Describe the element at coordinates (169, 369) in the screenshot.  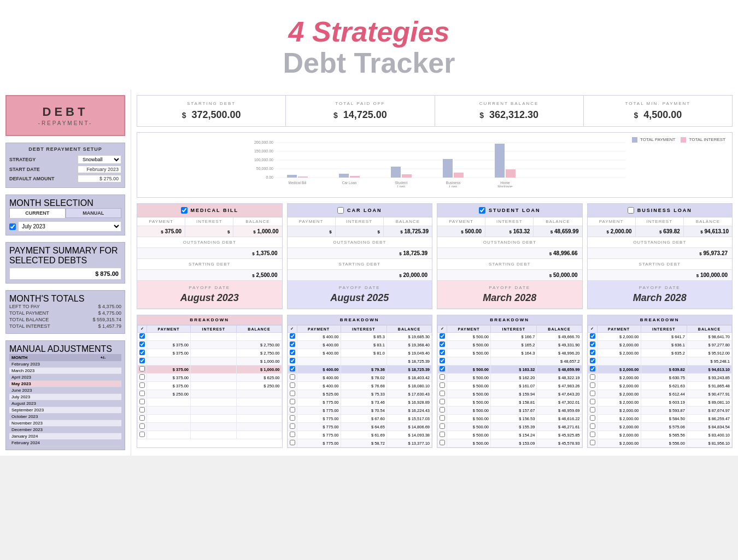
I see `bd-payment-0-4: $ 375.00` at that location.